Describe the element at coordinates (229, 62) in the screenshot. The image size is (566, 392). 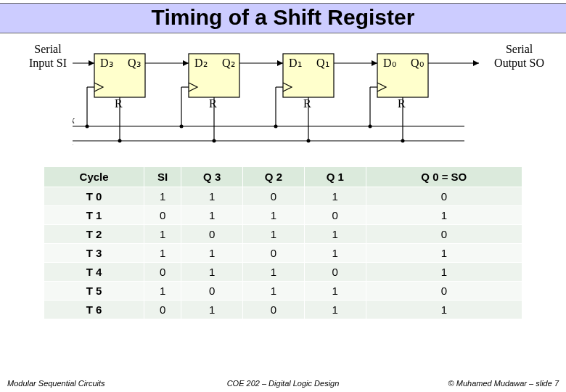
I see `svg-text: Q₂` at that location.